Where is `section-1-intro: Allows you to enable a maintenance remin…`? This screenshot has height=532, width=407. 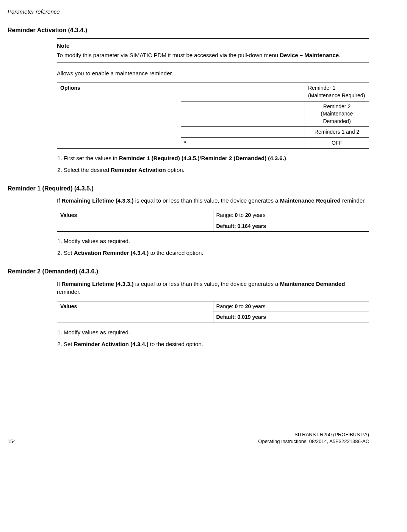
section-1-intro: Allows you to enable a maintenance remin… is located at coordinates (213, 73).